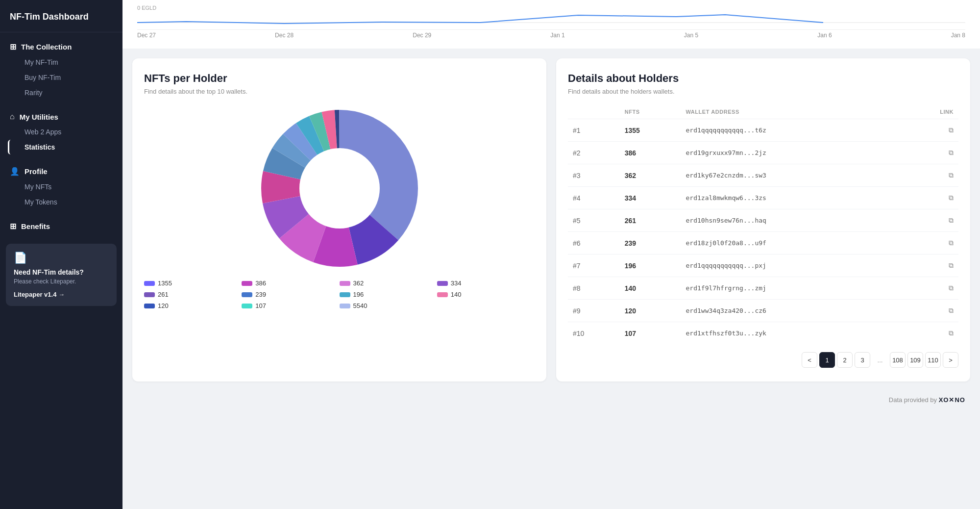  I want to click on footer-text: Data provided by, so click(914, 400).